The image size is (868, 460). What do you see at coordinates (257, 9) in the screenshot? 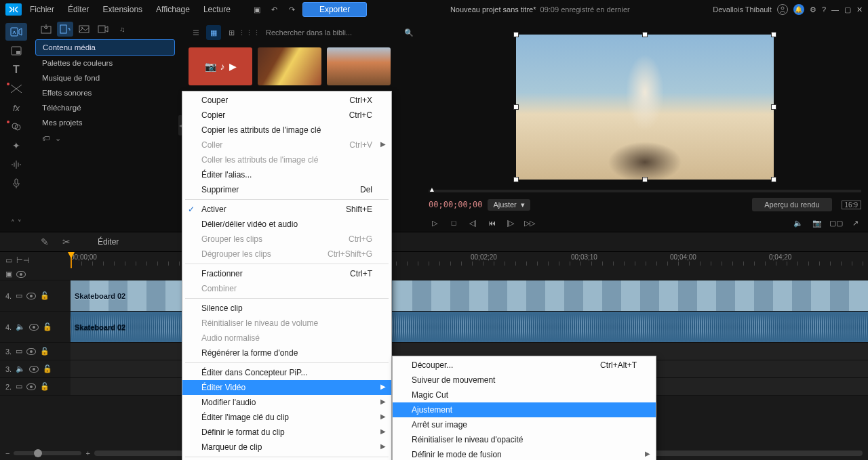
I see `save-icon: ▣` at bounding box center [257, 9].